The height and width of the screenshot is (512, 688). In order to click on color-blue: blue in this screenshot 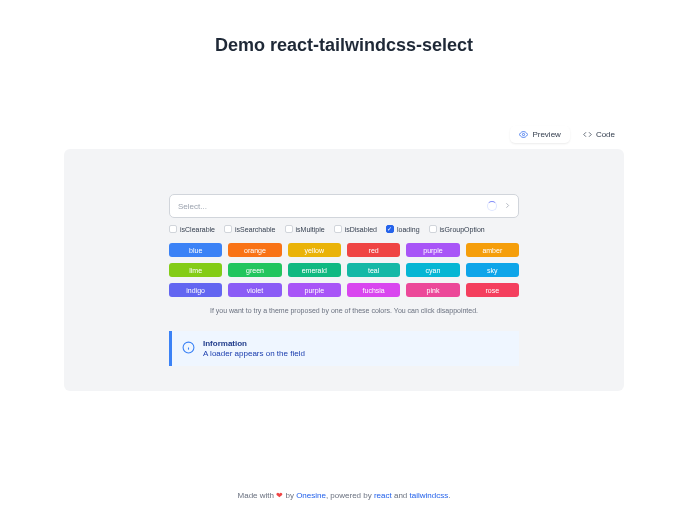, I will do `click(196, 250)`.